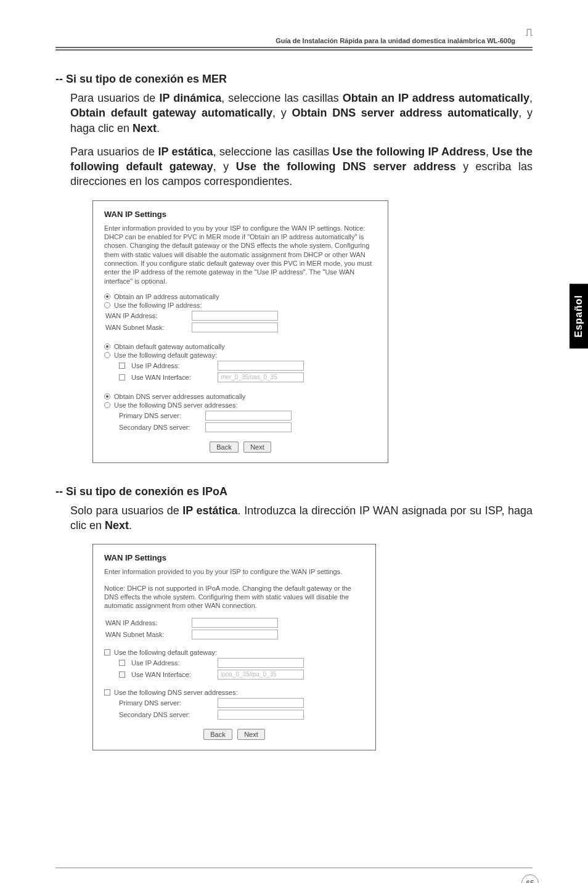  What do you see at coordinates (294, 868) in the screenshot?
I see `footer-rule: 65` at bounding box center [294, 868].